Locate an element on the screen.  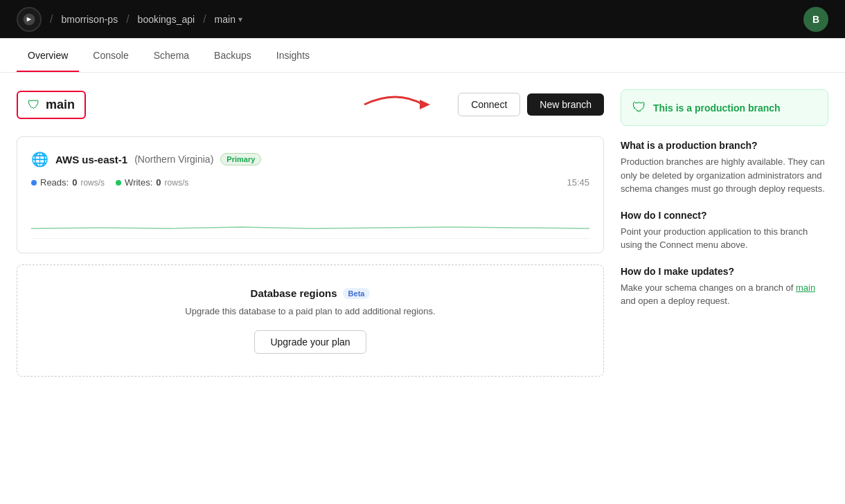
branch-header: 🛡 main Connect New branch is located at coordinates (310, 105).